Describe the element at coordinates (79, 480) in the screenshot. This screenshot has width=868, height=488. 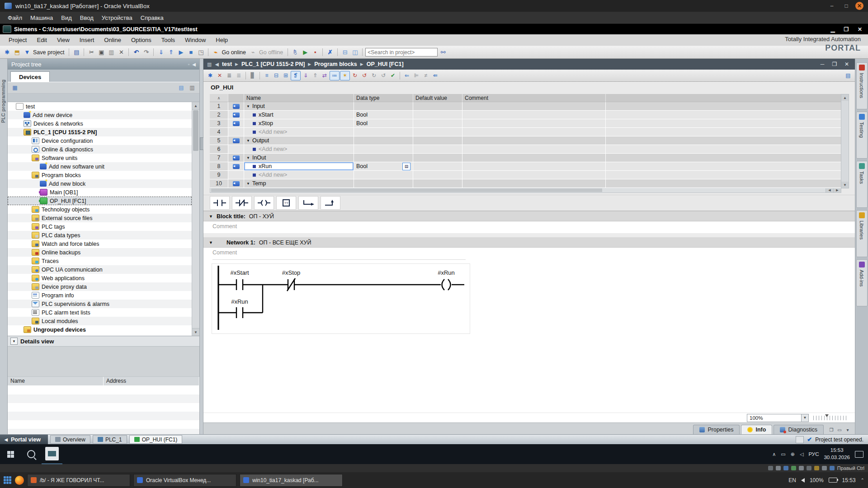
I see `host-window-browser: /b/ - Я ЖЕ ГОВОРИЛ ЧТ...` at that location.